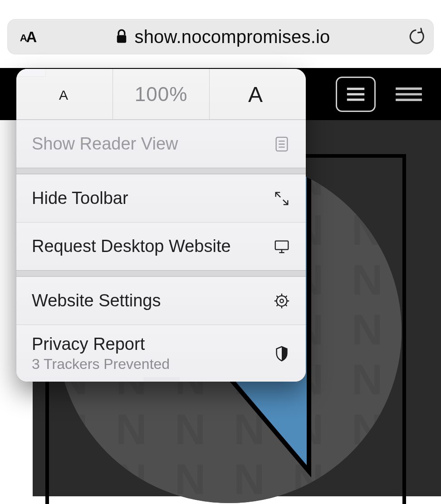 This screenshot has width=441, height=504. I want to click on reload-icon, so click(416, 37).